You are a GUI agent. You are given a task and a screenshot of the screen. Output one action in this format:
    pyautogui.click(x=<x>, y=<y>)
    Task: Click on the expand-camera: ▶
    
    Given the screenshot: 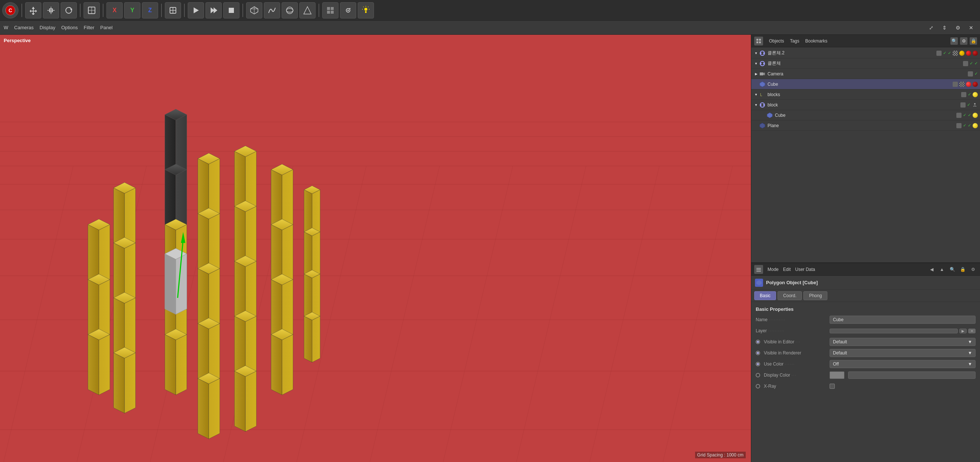 What is the action you would take?
    pyautogui.click(x=756, y=74)
    